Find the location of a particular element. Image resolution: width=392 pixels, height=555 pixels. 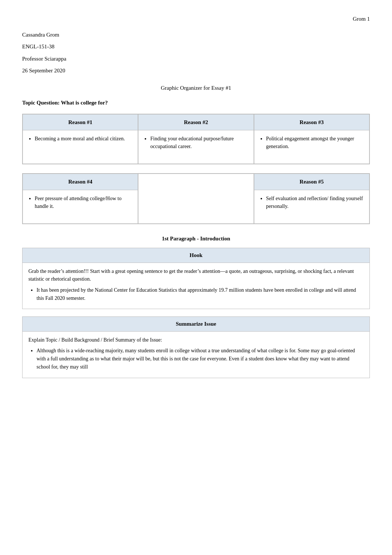

summarize-body: Explain Topic / Build Background / Brief… is located at coordinates (196, 354).